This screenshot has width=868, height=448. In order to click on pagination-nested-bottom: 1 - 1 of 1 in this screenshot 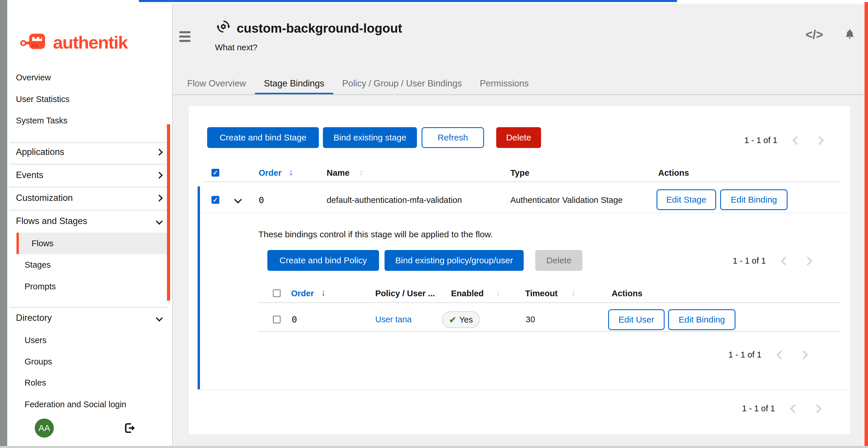, I will do `click(768, 355)`.